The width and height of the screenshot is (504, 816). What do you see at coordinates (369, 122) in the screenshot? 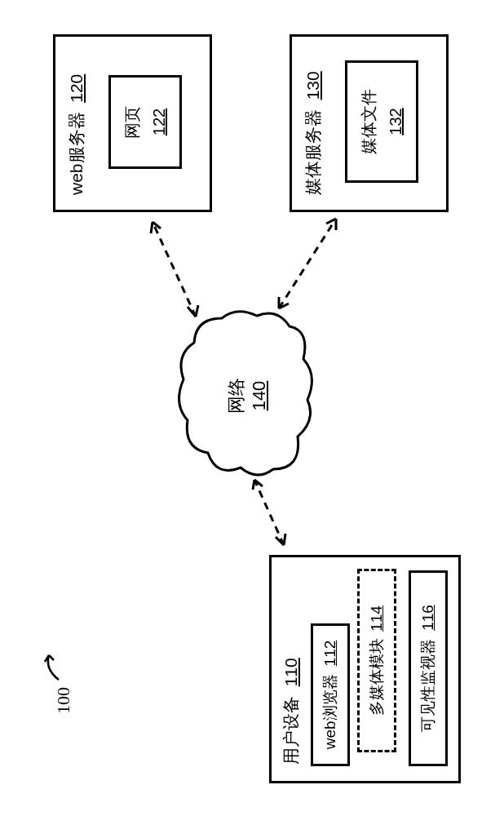
I see `media-file-title: 媒体文件` at bounding box center [369, 122].